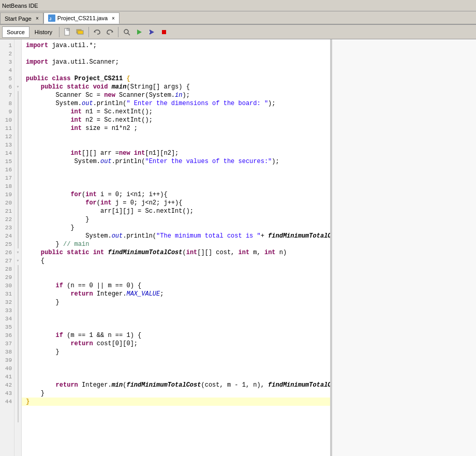 The width and height of the screenshot is (476, 456). I want to click on open-file-btn, so click(80, 32).